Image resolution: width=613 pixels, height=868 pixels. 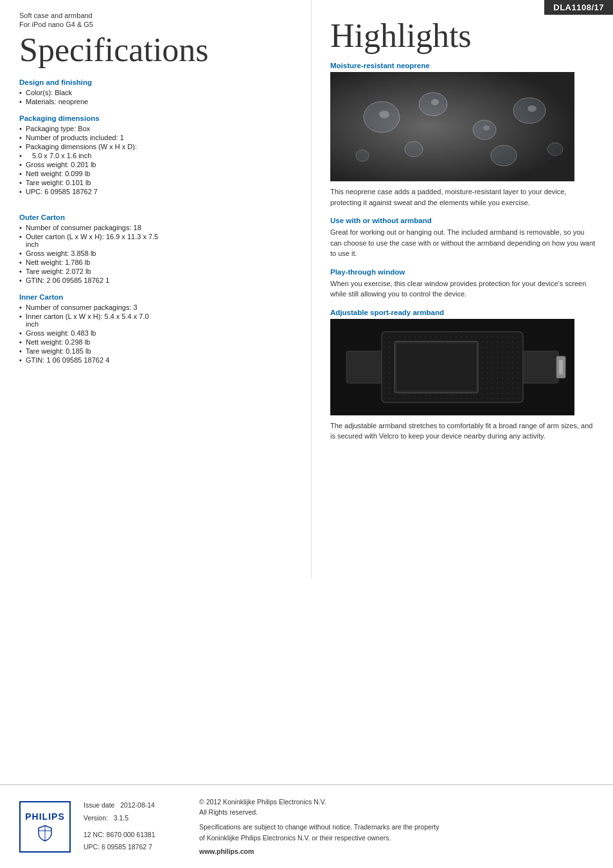 I want to click on outer-carton-list: Number of consumer packagings: 18 Outer …, so click(x=90, y=254).